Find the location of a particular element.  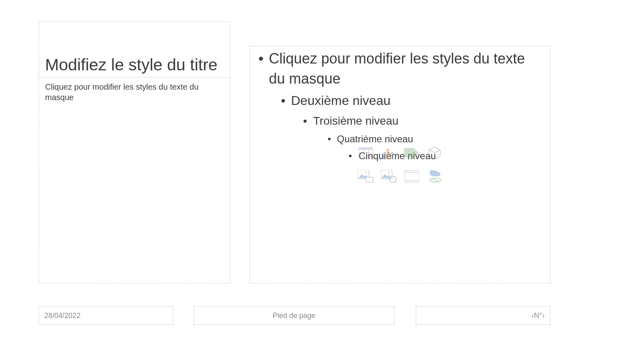

subtitle-text: Cliquez pour modifier les styles du text… is located at coordinates (134, 92).